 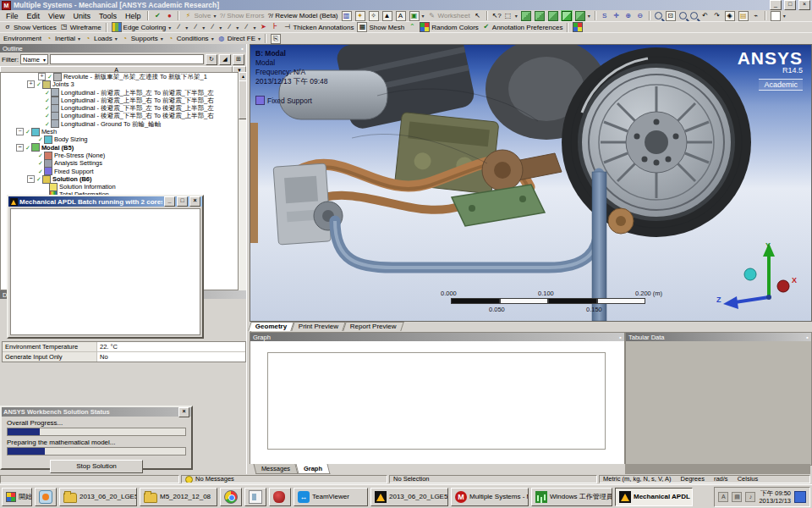 What do you see at coordinates (654, 497) in the screenshot?
I see `taskbar-apdl: Mechanical APDL ...` at bounding box center [654, 497].